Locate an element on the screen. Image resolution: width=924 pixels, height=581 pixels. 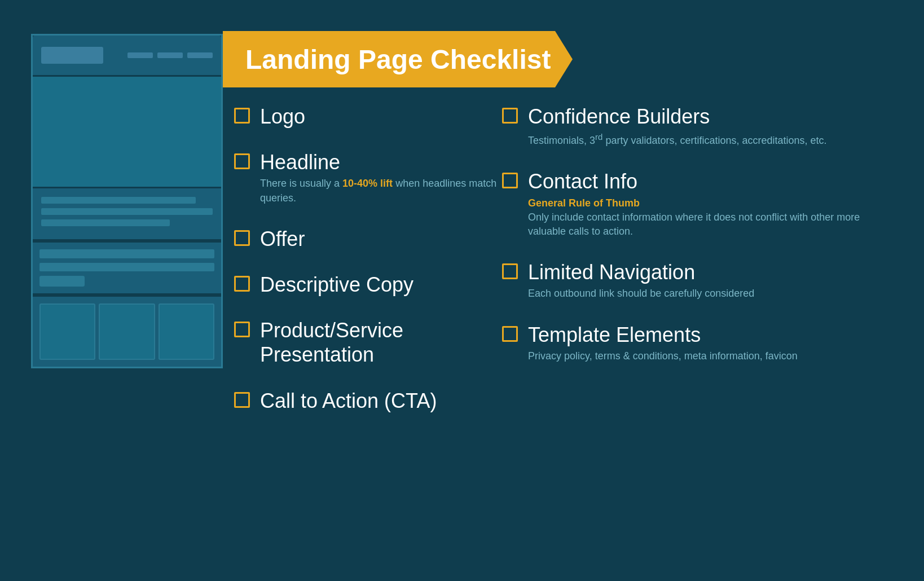
wireframe-outer is located at coordinates (127, 201).